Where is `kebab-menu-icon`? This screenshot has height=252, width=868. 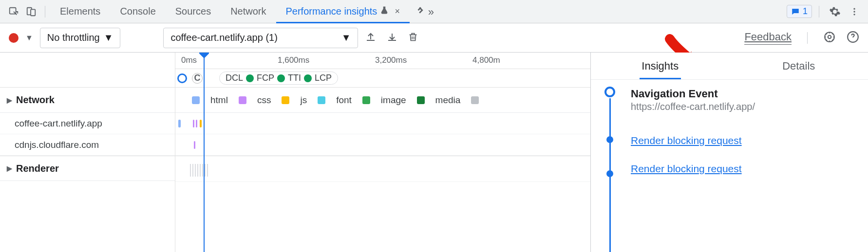
kebab-menu-icon is located at coordinates (854, 12).